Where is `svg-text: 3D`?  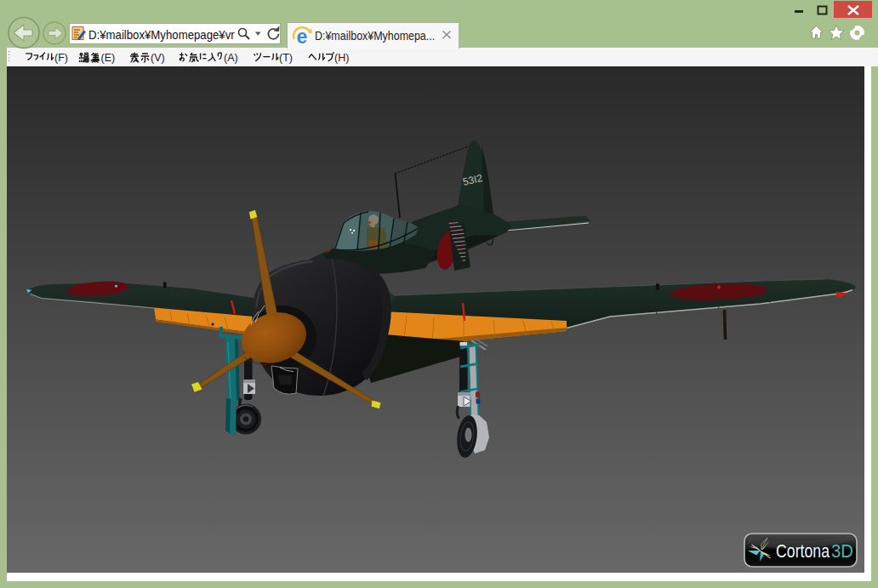
svg-text: 3D is located at coordinates (842, 551).